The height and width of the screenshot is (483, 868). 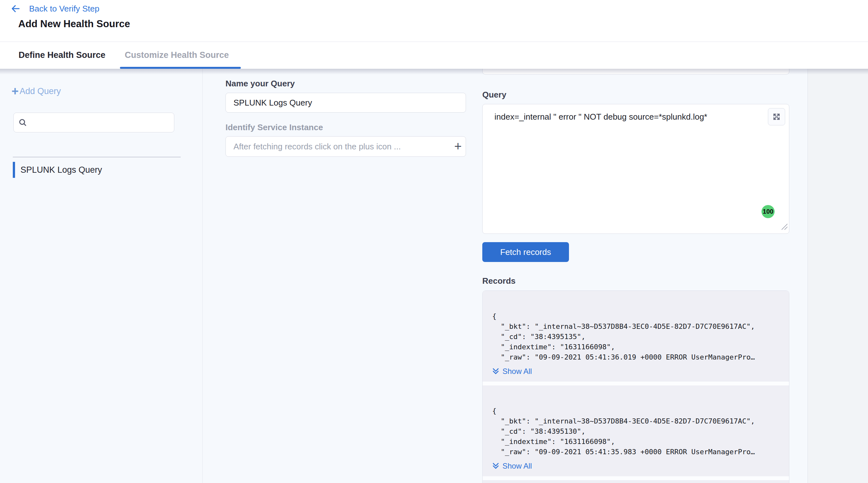 What do you see at coordinates (434, 21) in the screenshot?
I see `page-header: Back to Verify Step Add New Health Sourc…` at bounding box center [434, 21].